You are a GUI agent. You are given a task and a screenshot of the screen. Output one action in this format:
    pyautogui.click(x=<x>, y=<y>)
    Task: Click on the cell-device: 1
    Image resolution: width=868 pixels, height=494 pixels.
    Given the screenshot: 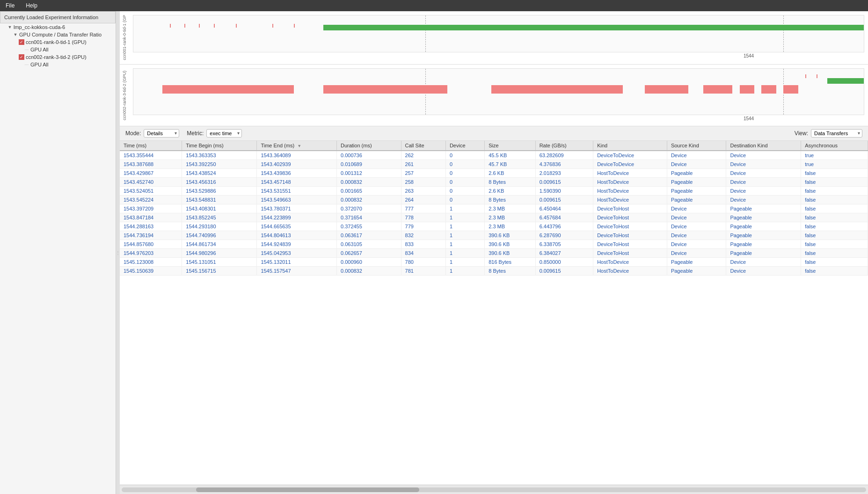 What is the action you would take?
    pyautogui.click(x=465, y=253)
    